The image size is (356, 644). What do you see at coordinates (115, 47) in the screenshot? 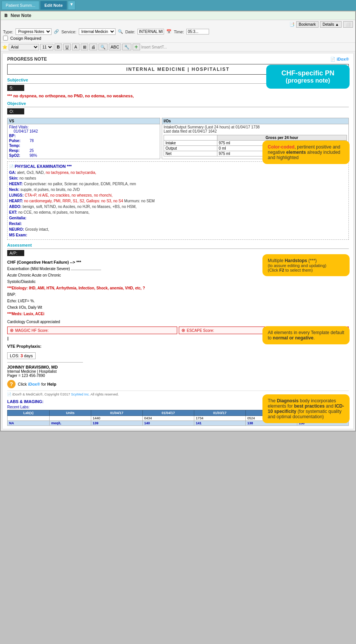
I see `spell-button: ABC` at bounding box center [115, 47].